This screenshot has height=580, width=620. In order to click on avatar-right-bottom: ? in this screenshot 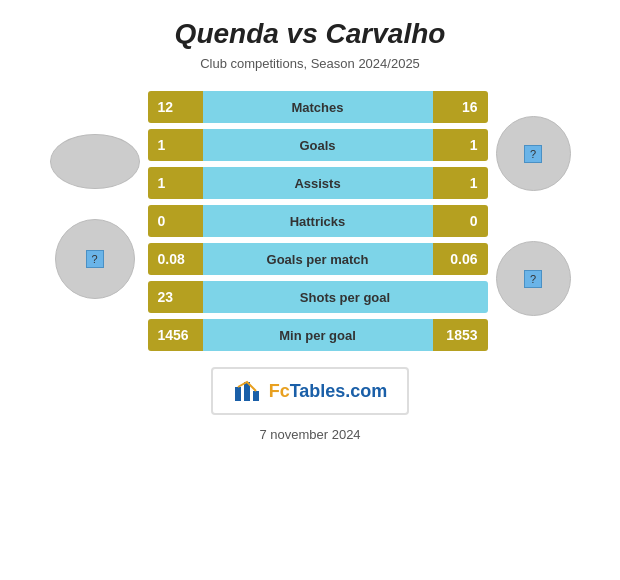, I will do `click(534, 278)`.